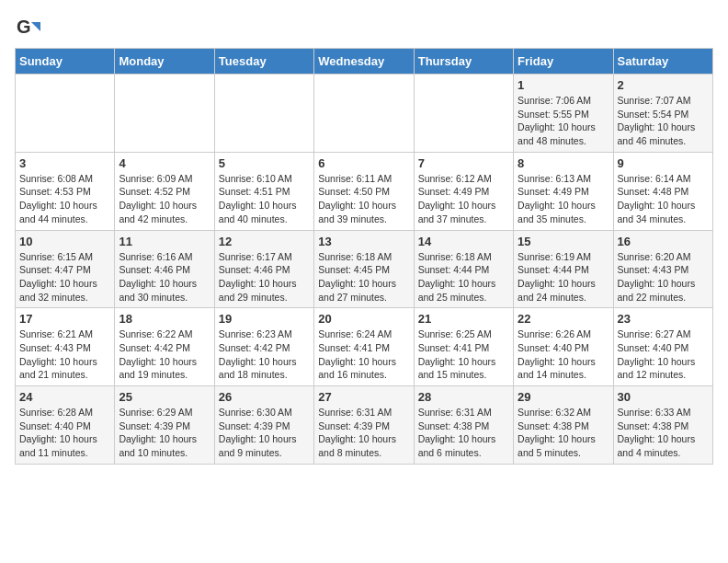 This screenshot has height=563, width=728. What do you see at coordinates (664, 85) in the screenshot?
I see `day-number: 2` at bounding box center [664, 85].